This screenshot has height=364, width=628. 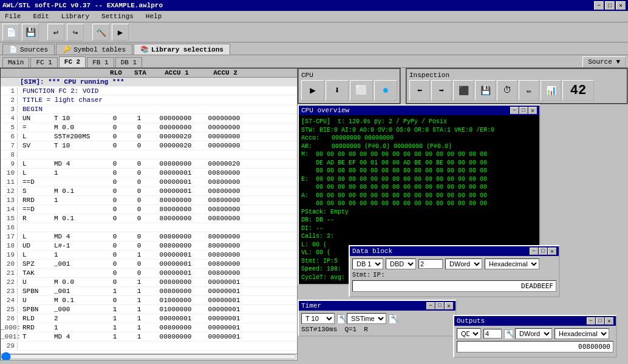 I want to click on menu-library: Library, so click(x=75, y=16).